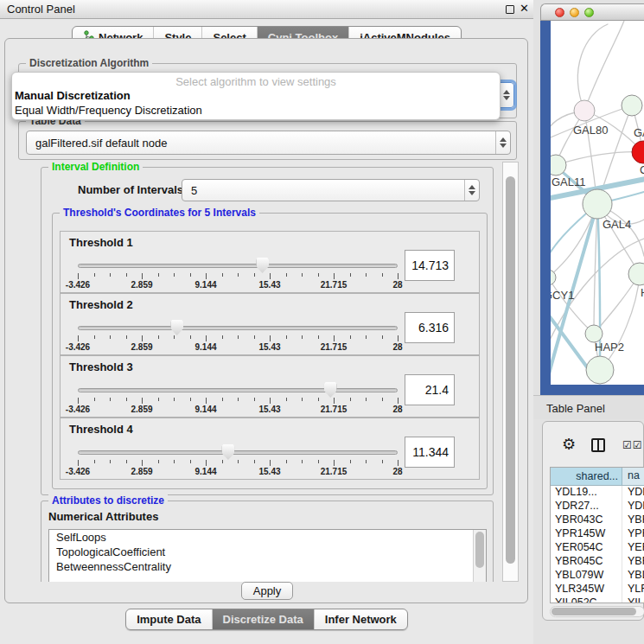 This screenshot has height=644, width=644. Describe the element at coordinates (524, 9) in the screenshot. I see `close-icon: ✕` at that location.